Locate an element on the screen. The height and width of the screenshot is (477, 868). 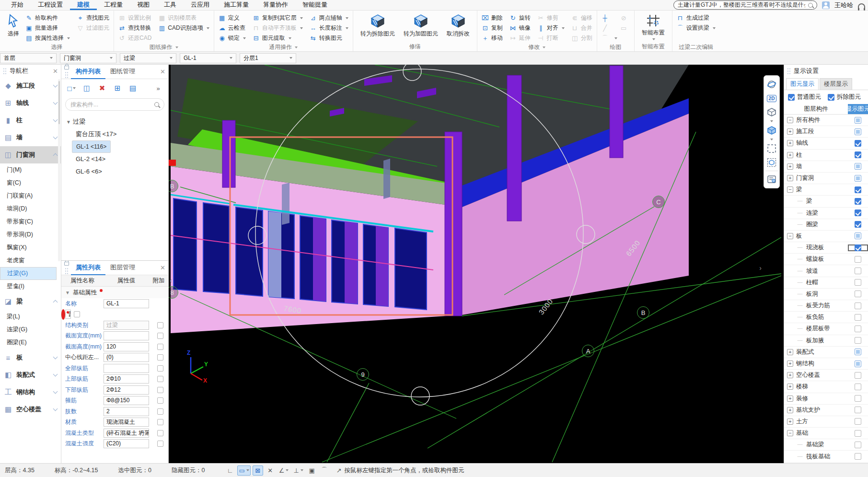
nav-row: 飘窗(X) is located at coordinates (31, 247).